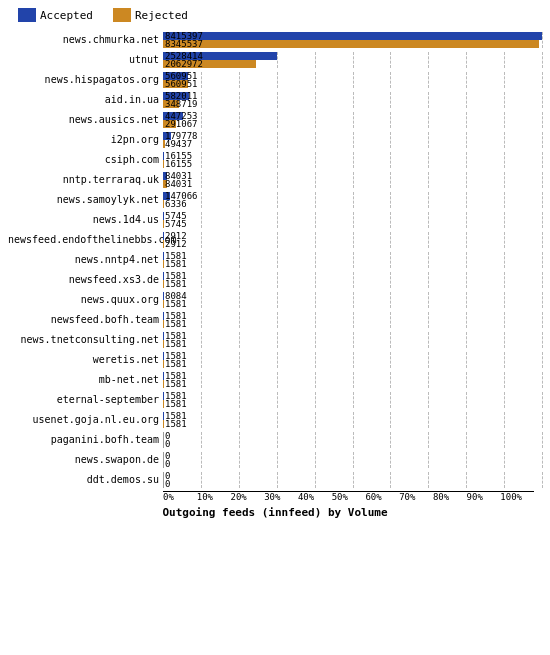 The height and width of the screenshot is (655, 550). I want to click on bar-pair: 8403184031, so click(352, 180).